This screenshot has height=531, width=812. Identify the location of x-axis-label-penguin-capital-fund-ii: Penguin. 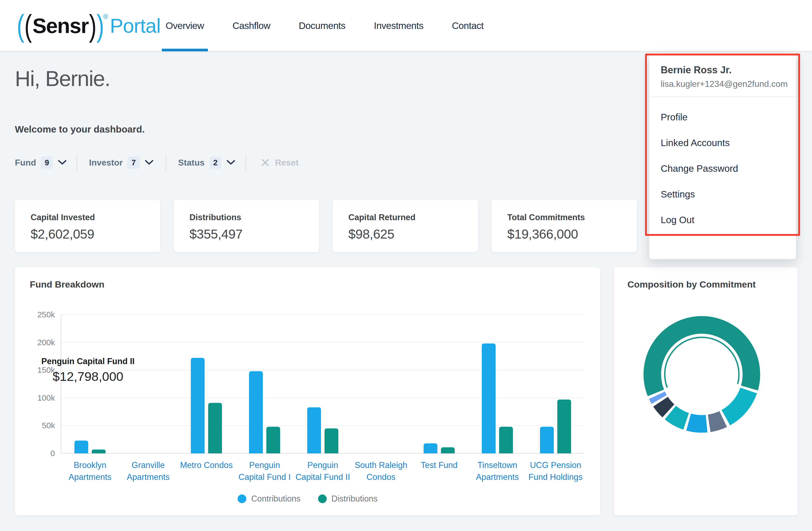
(323, 465).